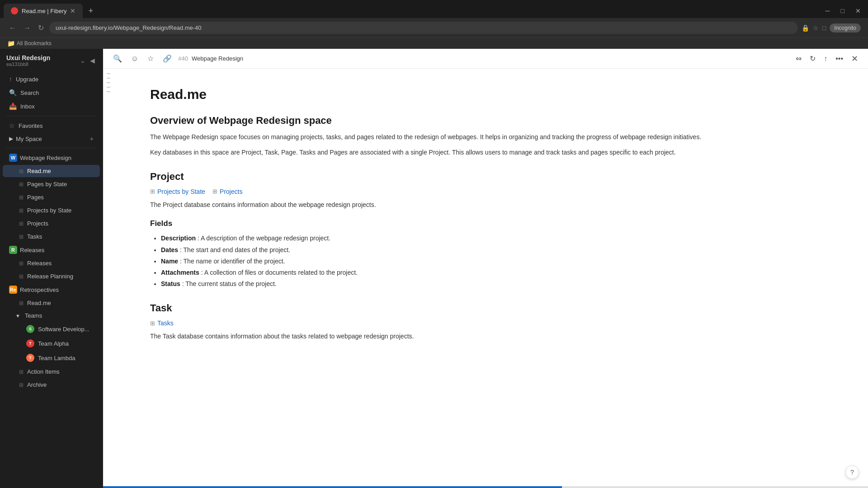  Describe the element at coordinates (21, 385) in the screenshot. I see `archive-grid-icon: ⊞` at that location.